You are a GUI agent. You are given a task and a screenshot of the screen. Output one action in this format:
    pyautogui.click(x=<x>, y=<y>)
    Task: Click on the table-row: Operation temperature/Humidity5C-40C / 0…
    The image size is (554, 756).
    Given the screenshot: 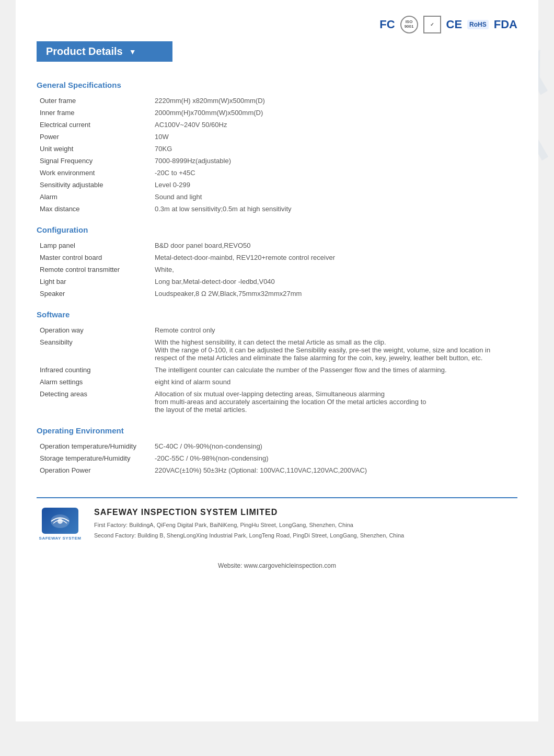 What is the action you would take?
    pyautogui.click(x=277, y=446)
    